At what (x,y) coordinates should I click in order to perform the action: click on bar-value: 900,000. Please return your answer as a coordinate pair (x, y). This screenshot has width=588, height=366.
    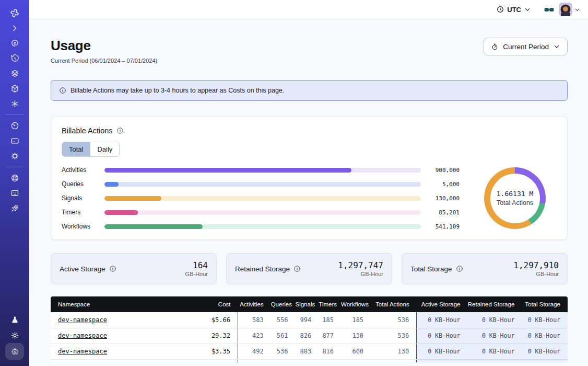
    Looking at the image, I should click on (440, 170).